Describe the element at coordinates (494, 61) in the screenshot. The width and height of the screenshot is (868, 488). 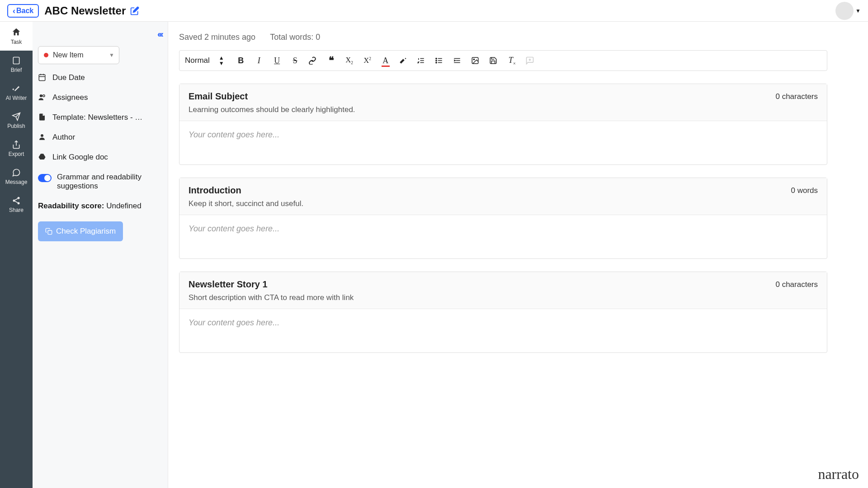
I see `save-button` at that location.